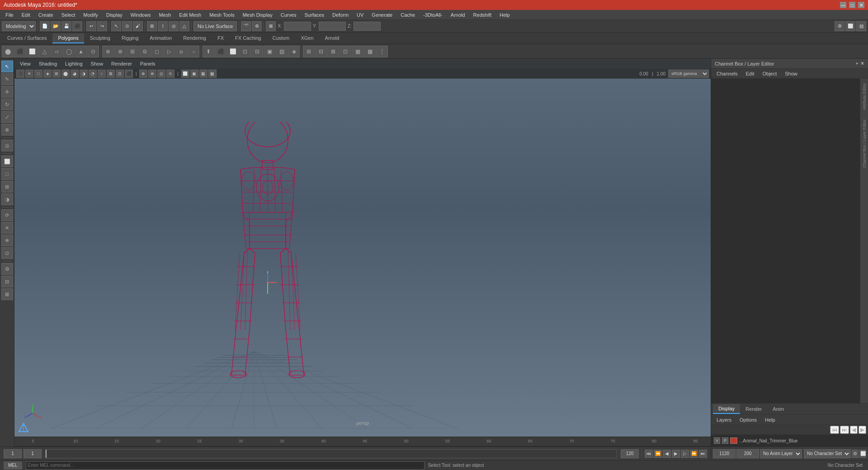 The width and height of the screenshot is (868, 470). What do you see at coordinates (169, 52) in the screenshot?
I see `triangulate-icon-btn: ▷` at bounding box center [169, 52].